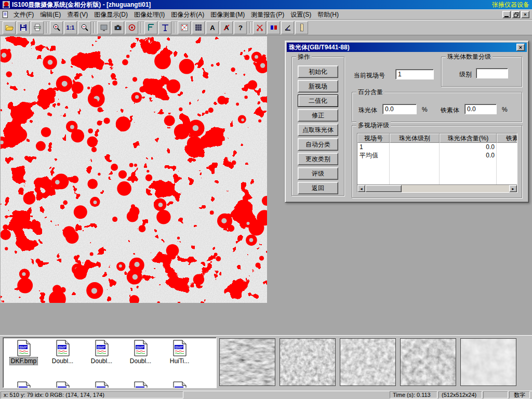 Image resolution: width=532 pixels, height=399 pixels. What do you see at coordinates (118, 28) in the screenshot?
I see `camera-icon` at bounding box center [118, 28].